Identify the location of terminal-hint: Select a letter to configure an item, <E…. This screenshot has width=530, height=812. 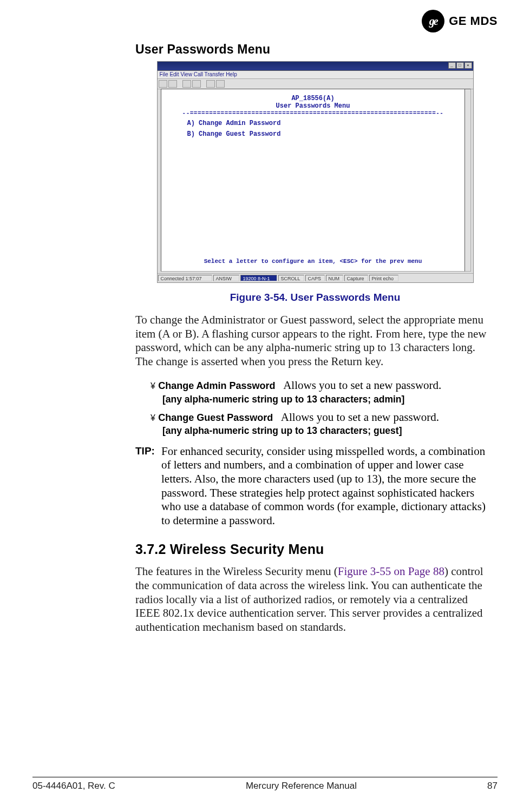
(313, 261).